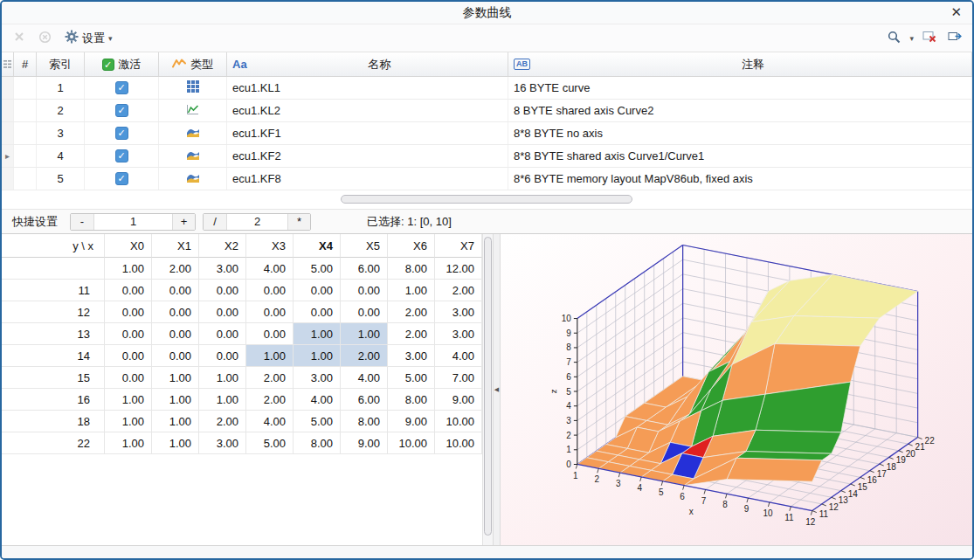 The height and width of the screenshot is (560, 974). What do you see at coordinates (912, 38) in the screenshot?
I see `search-chevron-down-icon: ▾` at bounding box center [912, 38].